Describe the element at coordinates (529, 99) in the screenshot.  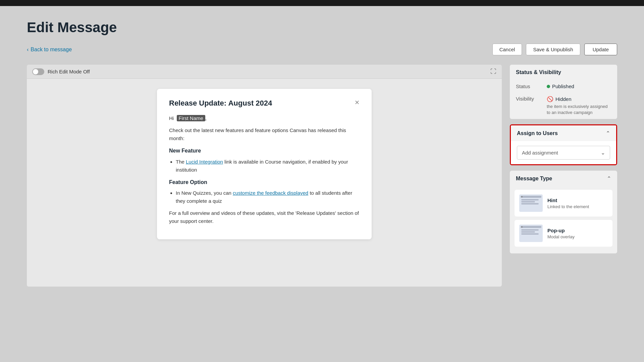
I see `visibility-label: Visibility` at that location.